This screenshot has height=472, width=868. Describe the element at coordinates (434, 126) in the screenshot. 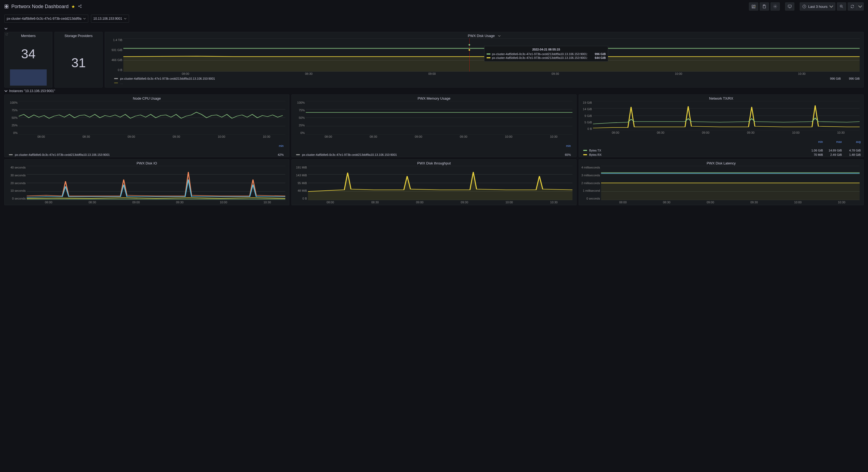

I see `memory-panel: PWX Memory Usage 100%75%50%25%0% 08:0008…` at that location.